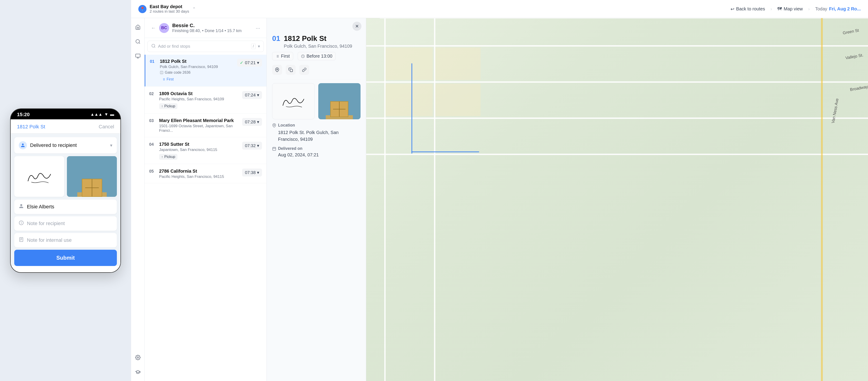 The width and height of the screenshot is (868, 381). I want to click on battery-icon: ▬, so click(112, 115).